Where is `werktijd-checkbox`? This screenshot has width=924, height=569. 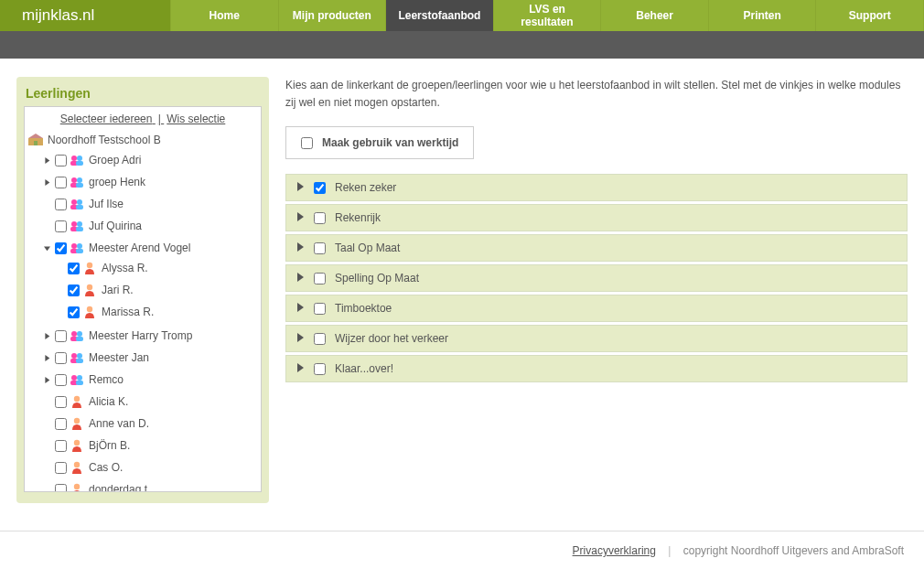
werktijd-checkbox is located at coordinates (307, 143).